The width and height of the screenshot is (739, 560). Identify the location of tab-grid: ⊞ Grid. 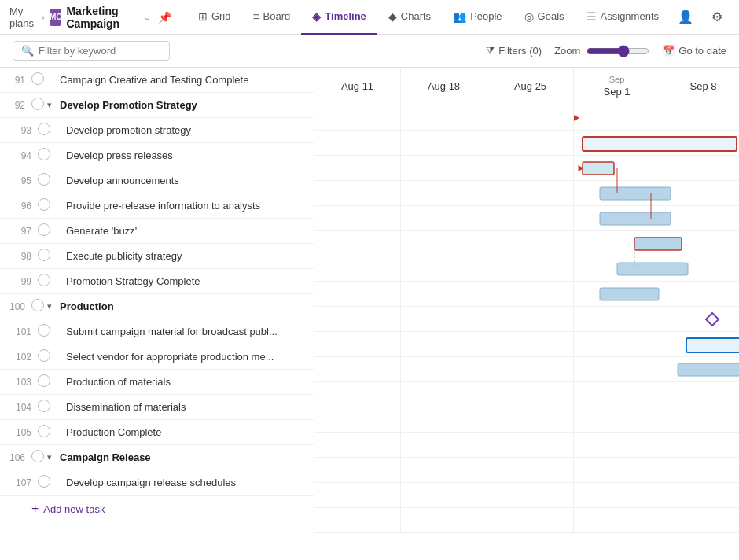
(215, 17).